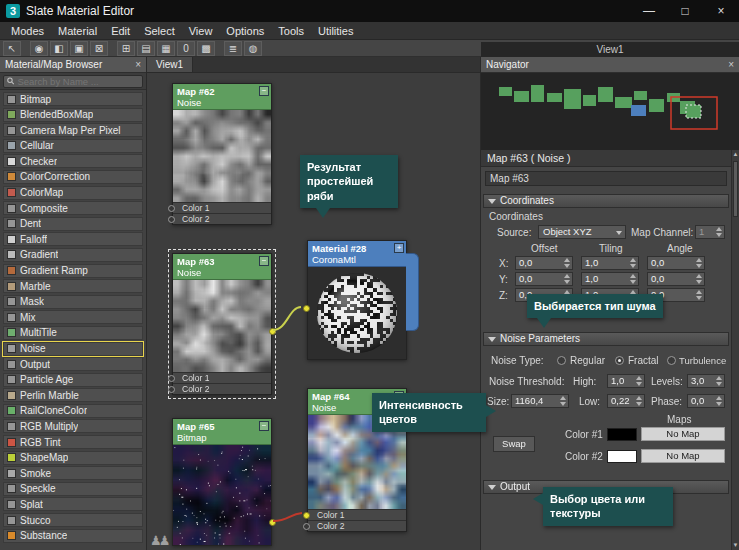 Image resolution: width=739 pixels, height=550 pixels. I want to click on color1-swatch, so click(622, 434).